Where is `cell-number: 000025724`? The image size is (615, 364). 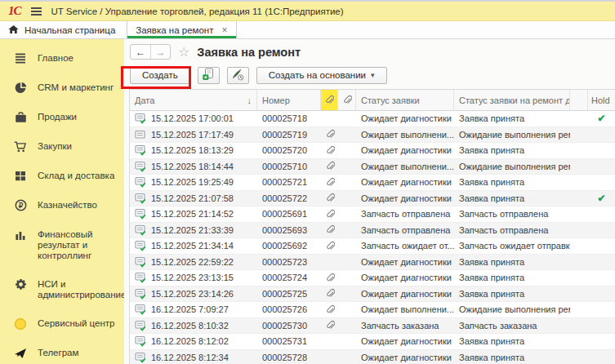 cell-number: 000025724 is located at coordinates (289, 277).